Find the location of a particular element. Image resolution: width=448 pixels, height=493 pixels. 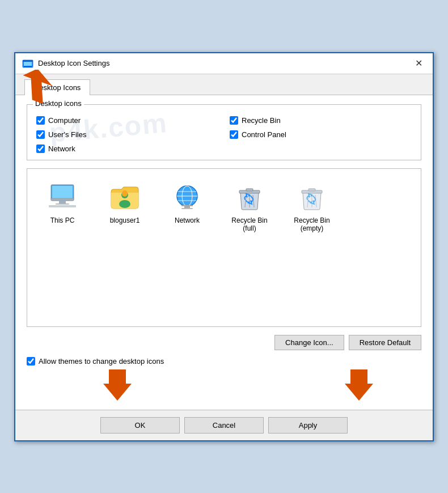

checkbox-grid: Computer Recycle Bin User's Files Contro… is located at coordinates (224, 135).